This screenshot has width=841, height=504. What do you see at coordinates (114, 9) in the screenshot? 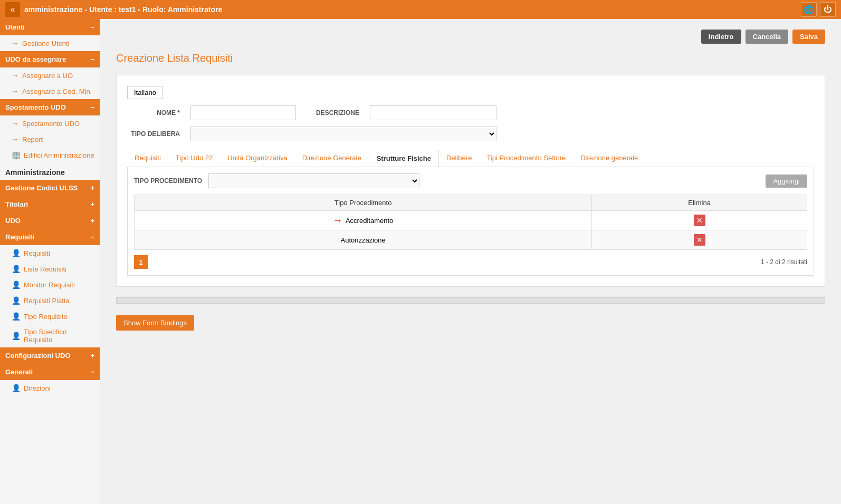
I see `top-bar-left: « amministrazione - Utente : test1 - Ruo…` at bounding box center [114, 9].